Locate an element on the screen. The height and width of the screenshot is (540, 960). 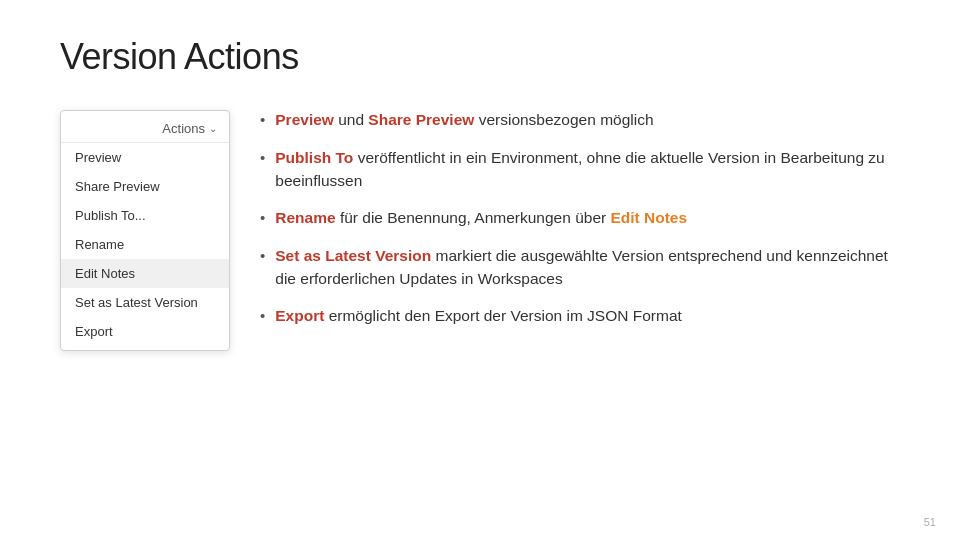
keyword2-preview-bullet: Share Preview is located at coordinates (421, 120).